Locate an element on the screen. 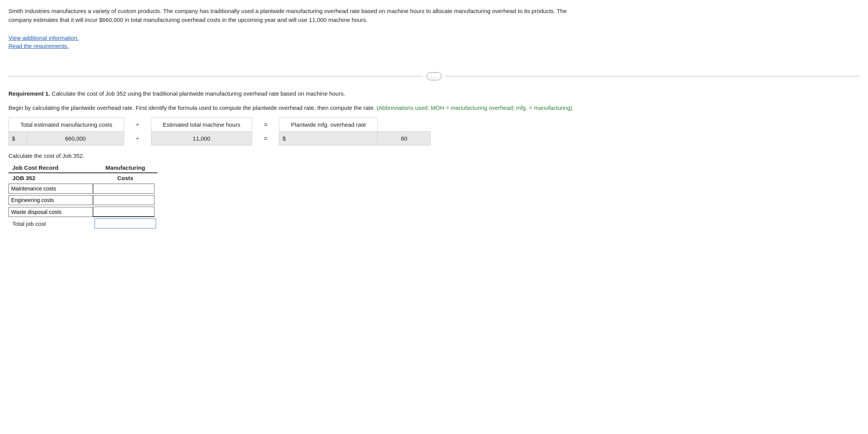 The height and width of the screenshot is (434, 868). total-value-input is located at coordinates (125, 224).